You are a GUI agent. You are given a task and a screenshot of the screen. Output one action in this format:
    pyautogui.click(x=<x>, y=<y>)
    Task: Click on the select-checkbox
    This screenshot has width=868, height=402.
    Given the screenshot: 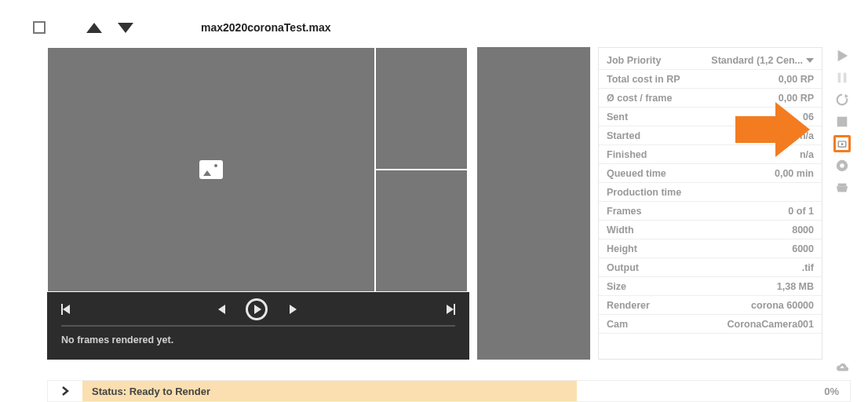 What is the action you would take?
    pyautogui.click(x=39, y=27)
    